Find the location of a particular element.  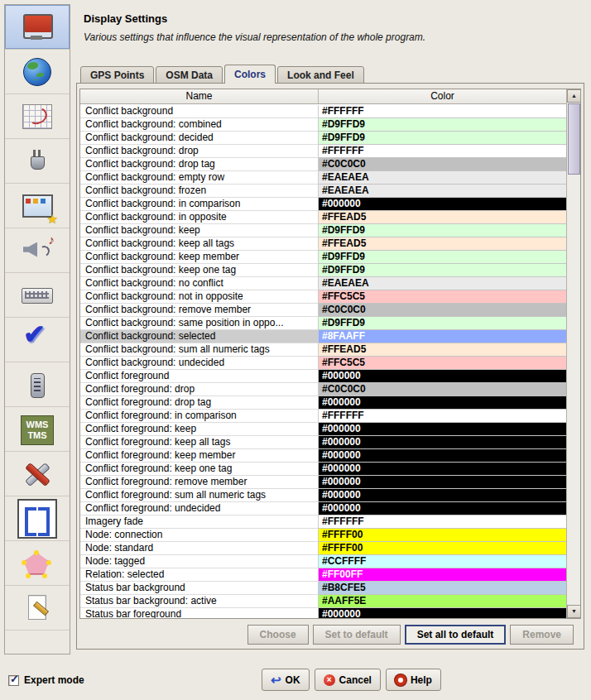

color-table-row: Conflict foreground: keep one tag#000000 is located at coordinates (323, 469).